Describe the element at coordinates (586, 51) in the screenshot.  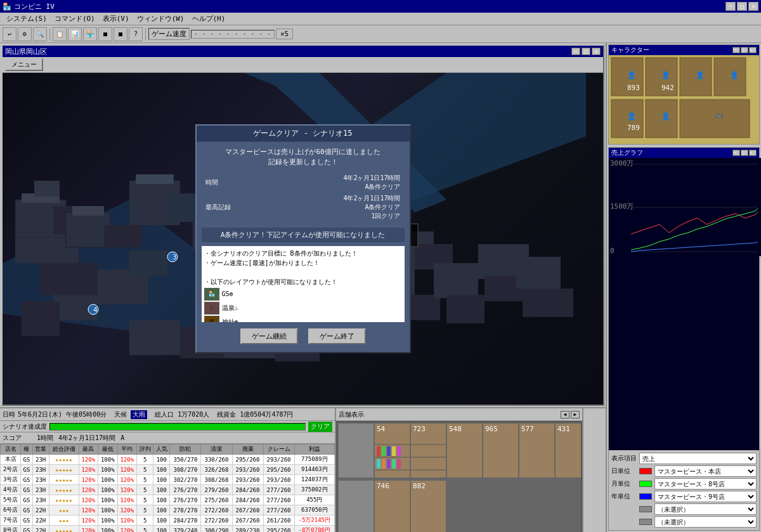
I see `game-window-controls: ─ □ ✕` at that location.